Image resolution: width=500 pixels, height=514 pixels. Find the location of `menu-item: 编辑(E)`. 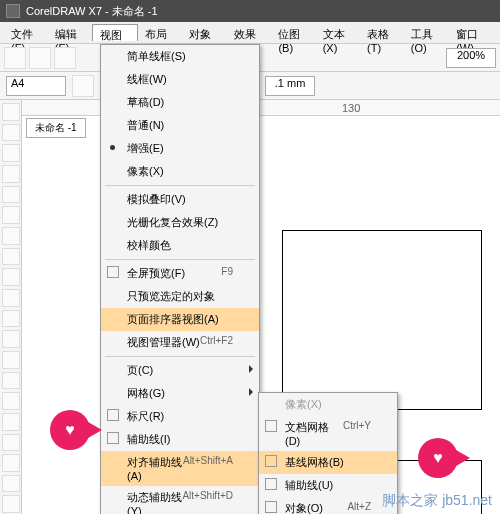

menu-item: 编辑(E) is located at coordinates (70, 32).